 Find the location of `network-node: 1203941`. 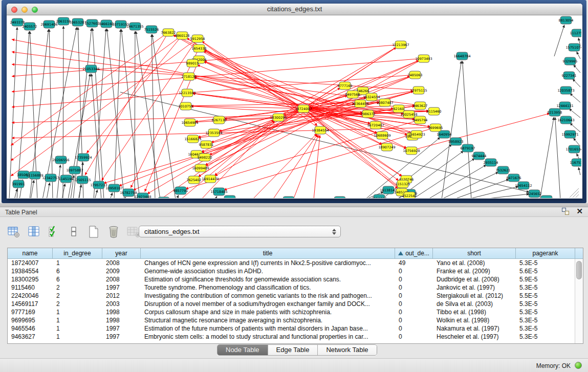

network-node: 1203941 is located at coordinates (289, 198).